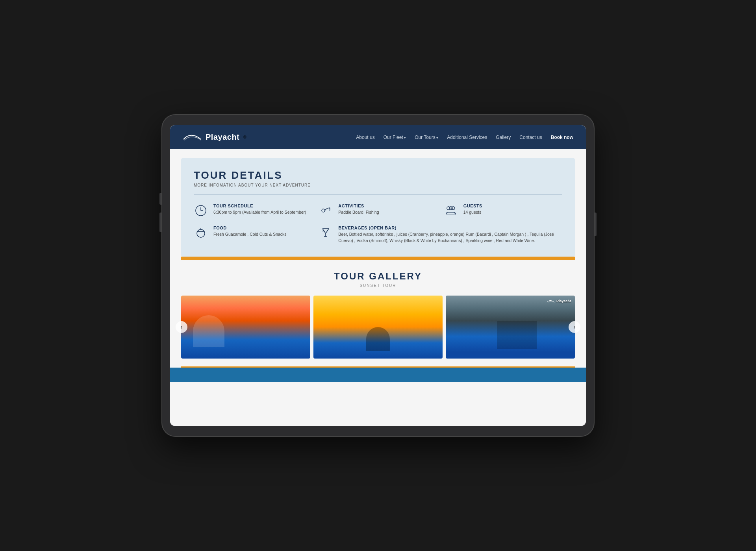 This screenshot has width=756, height=551. Describe the element at coordinates (473, 213) in the screenshot. I see `guests-value: 14 guests` at that location.